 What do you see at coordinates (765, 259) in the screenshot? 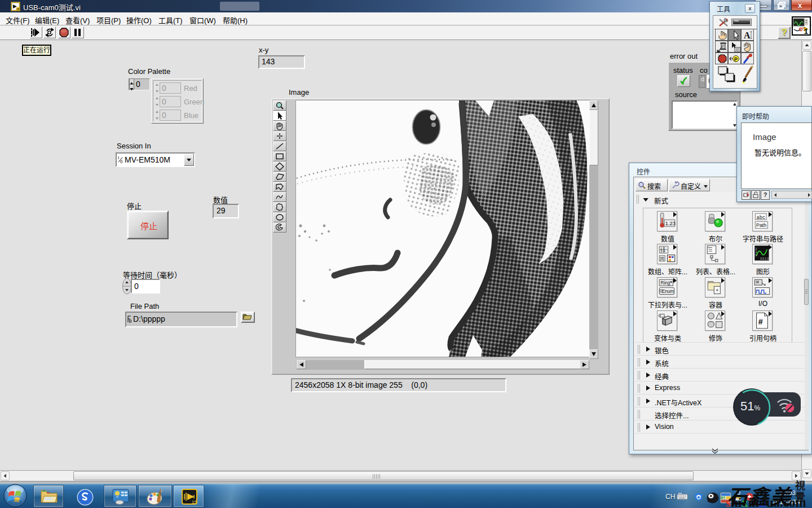
I see `svg-text: 0.0 1.0` at bounding box center [765, 259].